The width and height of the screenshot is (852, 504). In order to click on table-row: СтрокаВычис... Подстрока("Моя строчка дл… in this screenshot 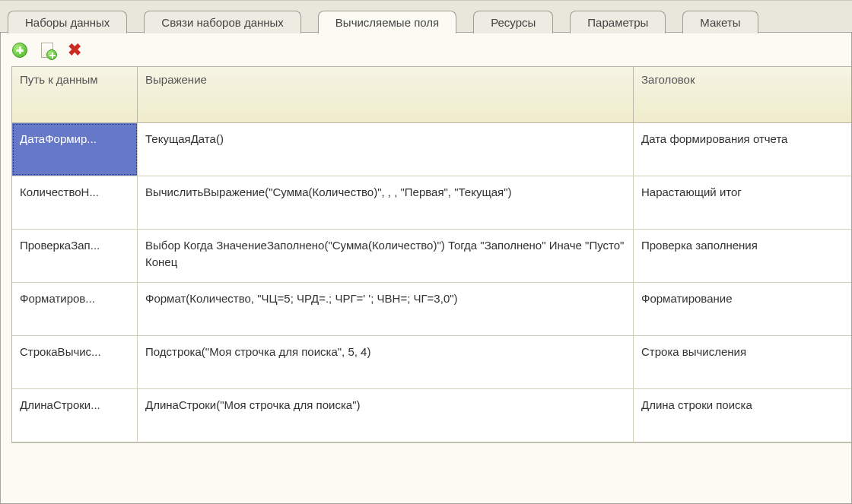, I will do `click(432, 363)`.